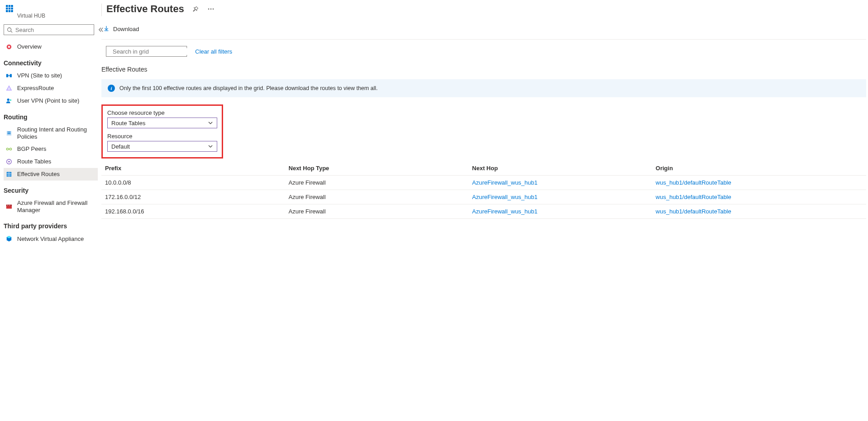 The image size is (868, 421). Describe the element at coordinates (211, 9) in the screenshot. I see `ellipsis-icon` at that location.